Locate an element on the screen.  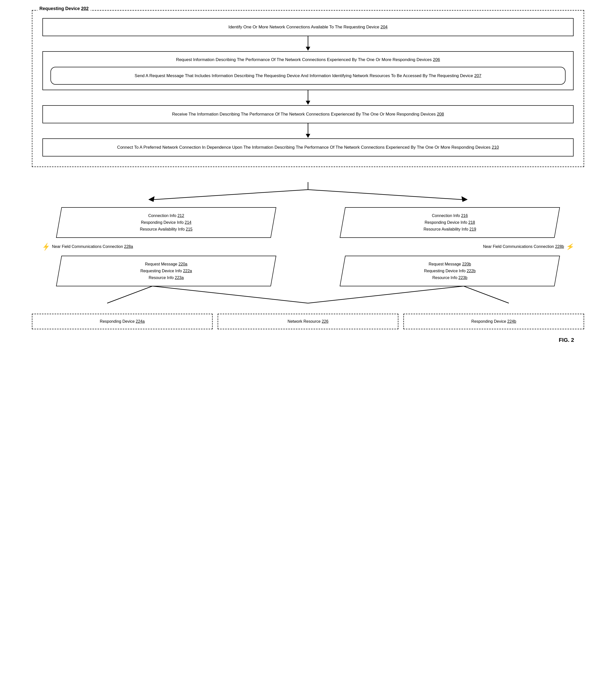
network-resource-text: Network Resource is located at coordinates (304, 321).